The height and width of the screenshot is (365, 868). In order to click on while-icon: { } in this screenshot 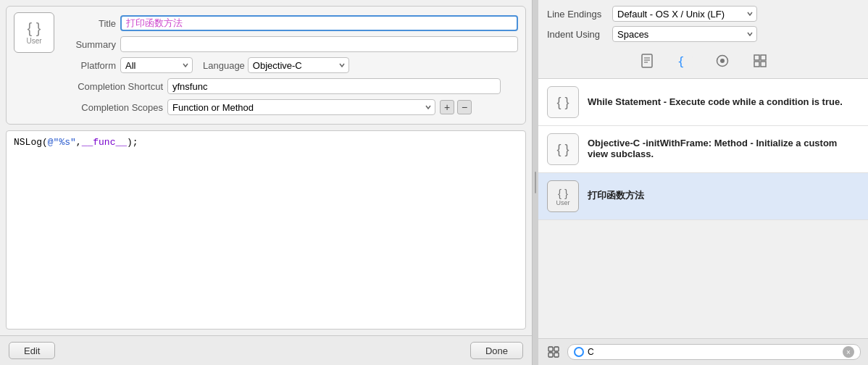, I will do `click(563, 102)`.